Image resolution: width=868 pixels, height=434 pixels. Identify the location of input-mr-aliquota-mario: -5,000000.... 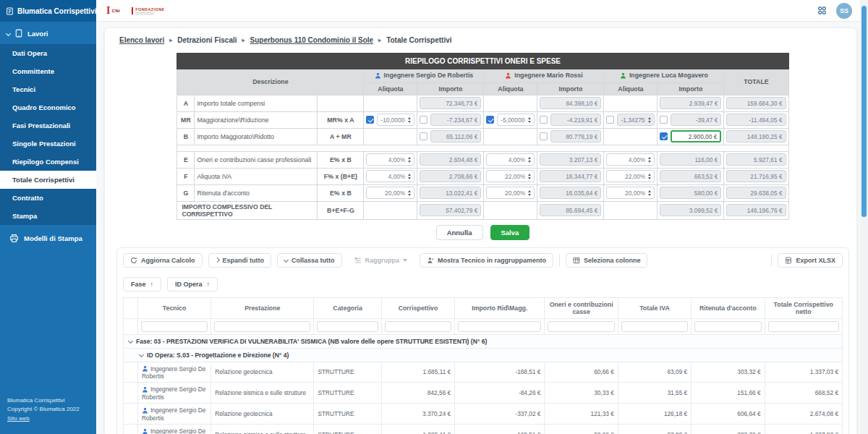
(516, 120).